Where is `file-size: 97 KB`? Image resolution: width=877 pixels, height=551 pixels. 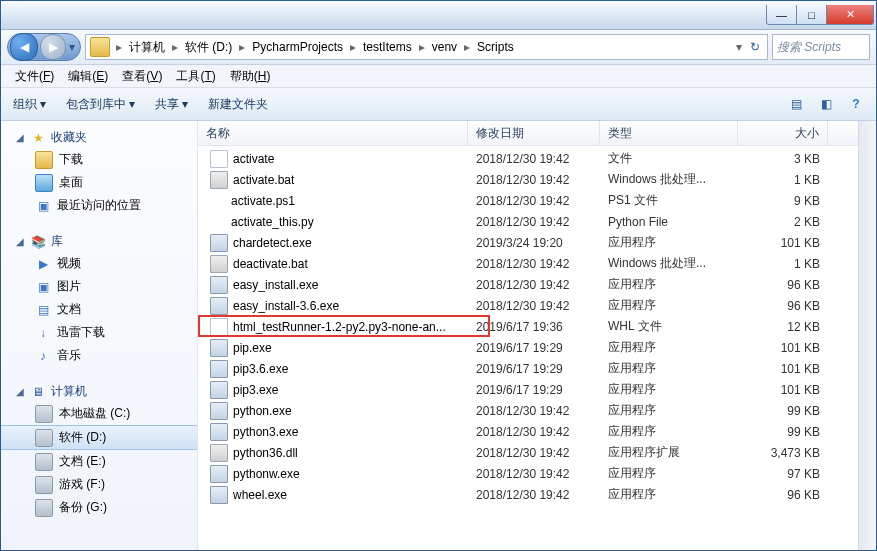 file-size: 97 KB is located at coordinates (783, 474).